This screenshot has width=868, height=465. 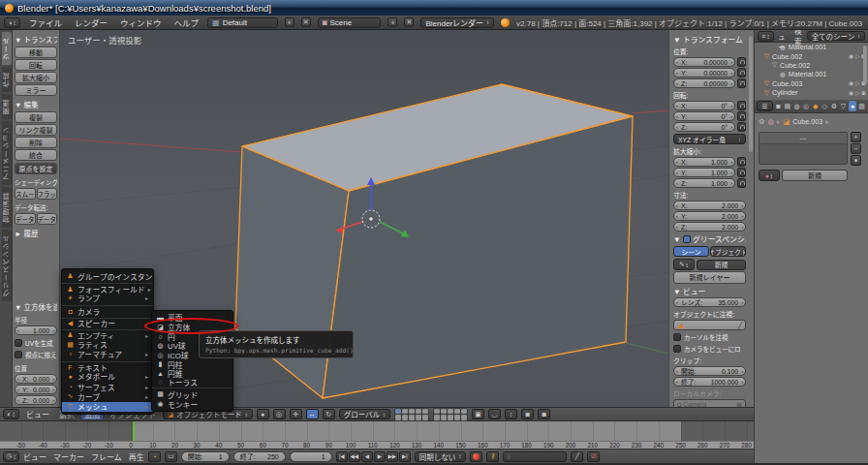 I want to click on menubar-item: ウィンドウ, so click(x=141, y=22).